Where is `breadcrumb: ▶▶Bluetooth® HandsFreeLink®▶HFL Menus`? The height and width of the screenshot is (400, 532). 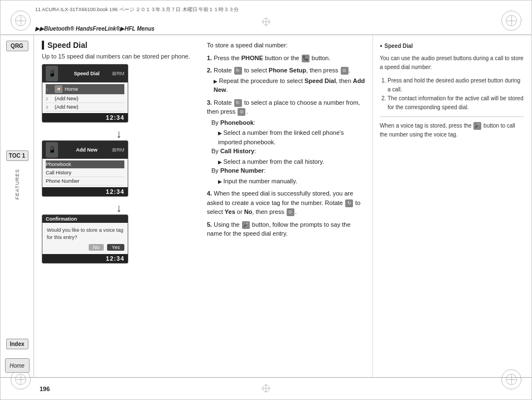
breadcrumb: ▶▶Bluetooth® HandsFreeLink®▶HFL Menus is located at coordinates (95, 29).